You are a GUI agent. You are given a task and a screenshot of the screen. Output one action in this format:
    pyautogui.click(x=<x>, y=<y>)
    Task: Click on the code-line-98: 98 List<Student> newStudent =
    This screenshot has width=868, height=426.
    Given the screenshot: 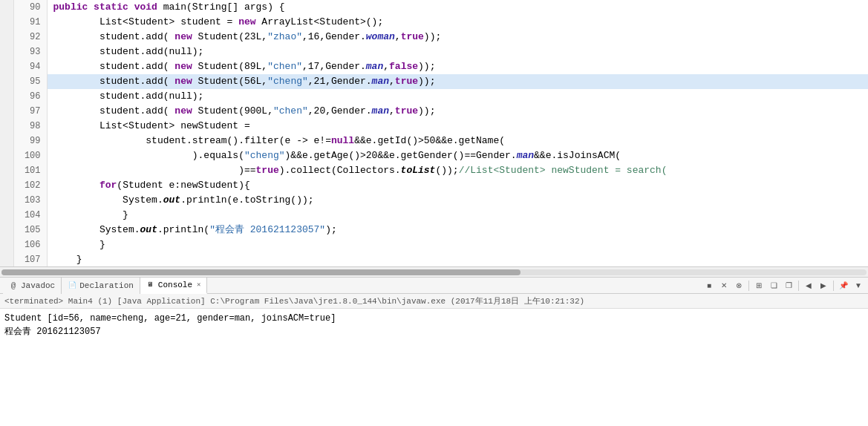 What is the action you would take?
    pyautogui.click(x=434, y=126)
    